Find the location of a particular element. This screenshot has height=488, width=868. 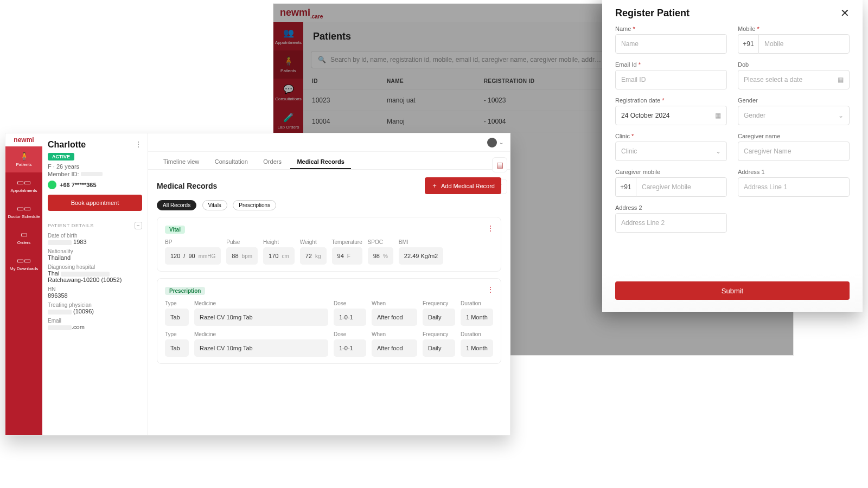

address2-input: Address Line 2 is located at coordinates (671, 223).